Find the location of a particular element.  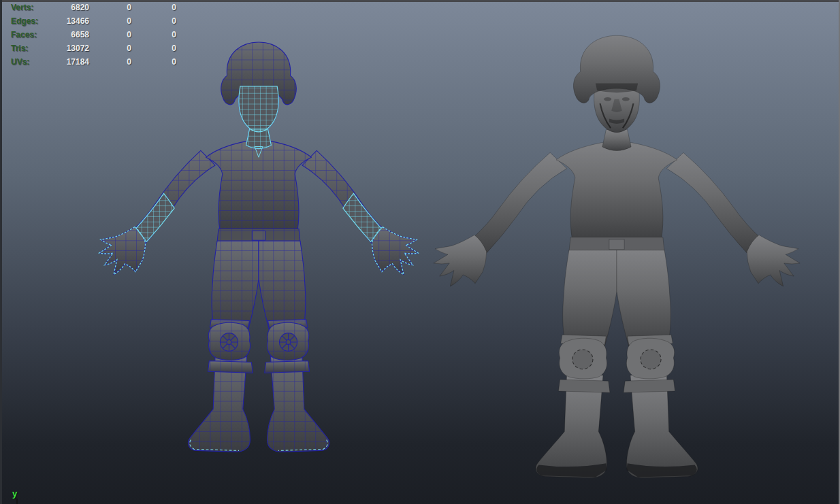

hud-row-verts: Verts: 6820 0 0 is located at coordinates (94, 7).